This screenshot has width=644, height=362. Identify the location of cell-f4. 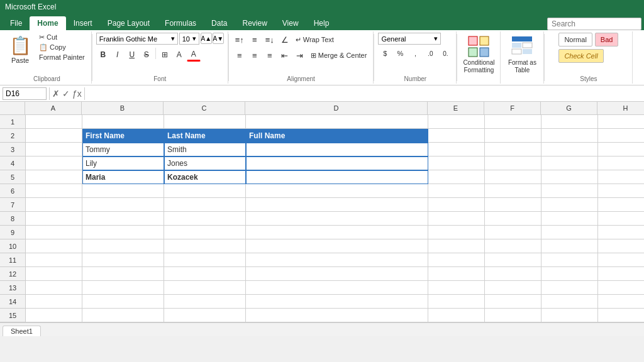
(513, 163).